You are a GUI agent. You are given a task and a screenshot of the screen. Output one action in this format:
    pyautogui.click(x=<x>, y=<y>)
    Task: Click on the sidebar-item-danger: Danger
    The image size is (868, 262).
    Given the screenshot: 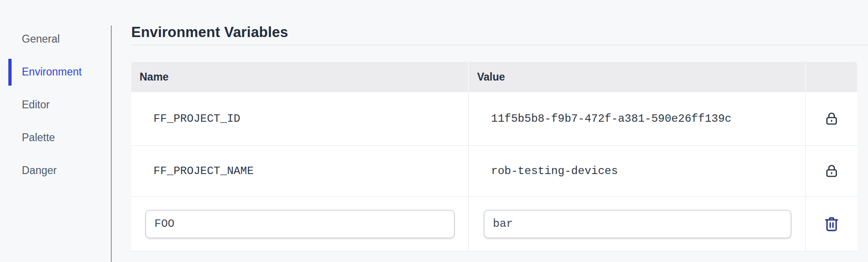 What is the action you would take?
    pyautogui.click(x=56, y=170)
    